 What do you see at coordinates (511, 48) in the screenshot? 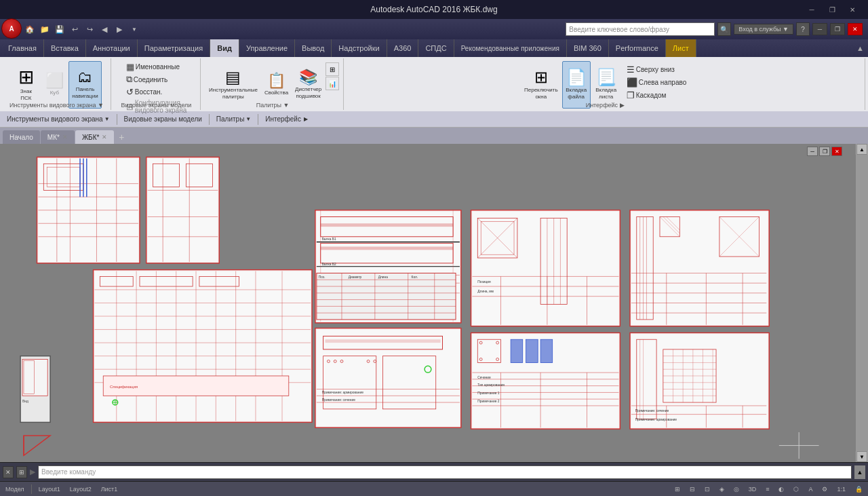
I see `tab-recommended: Рекомендованные приложения` at bounding box center [511, 48].